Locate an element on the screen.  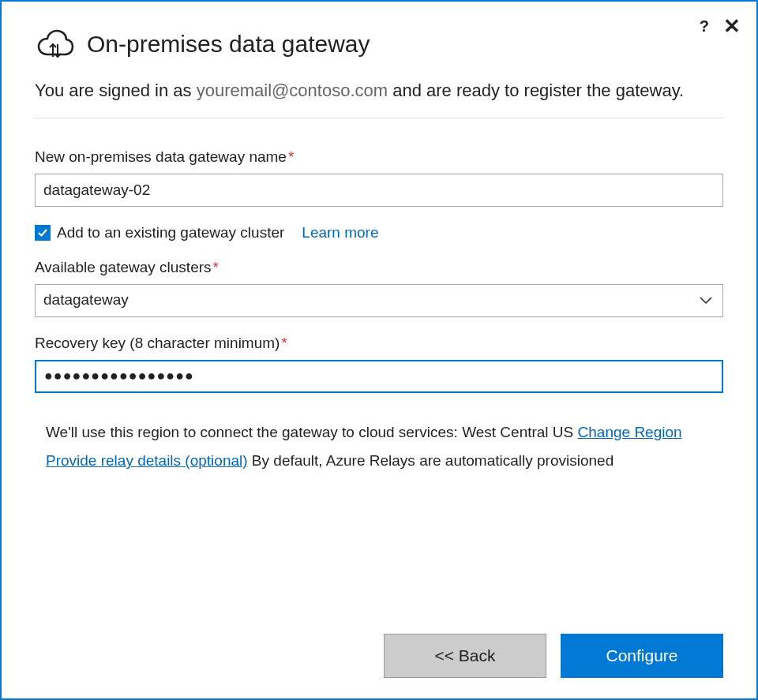
gateway-name-label: New on-premises data gateway name* is located at coordinates (379, 157).